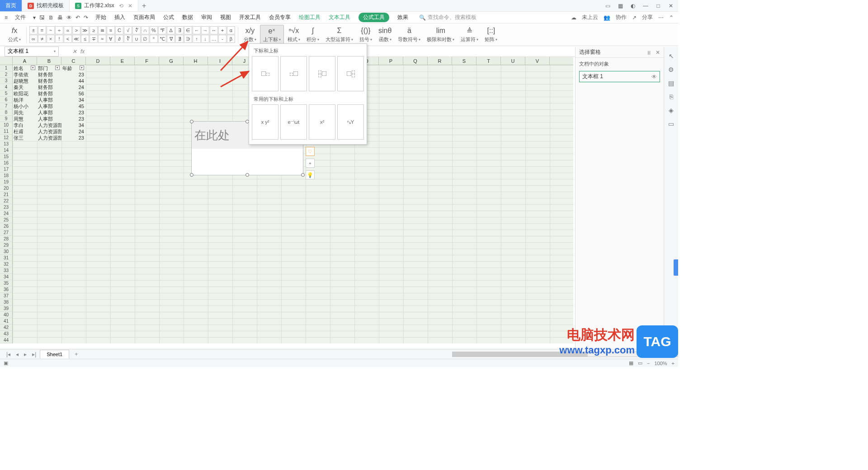 The image size is (868, 470). Describe the element at coordinates (78, 18) in the screenshot. I see `undo-icon: ↶` at that location.